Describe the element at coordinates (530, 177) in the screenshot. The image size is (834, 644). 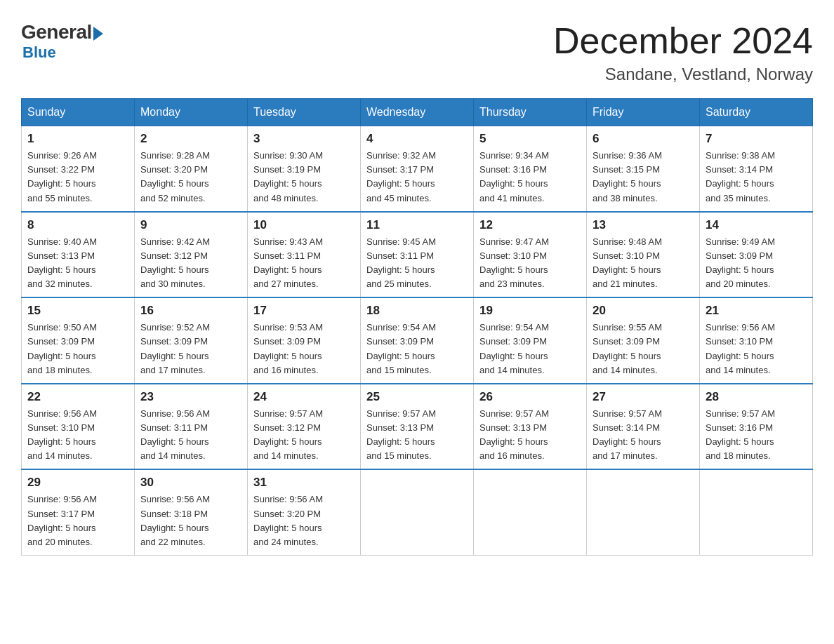
I see `day-info: Sunrise: 9:34 AMSunset: 3:16 PMDaylight:…` at that location.